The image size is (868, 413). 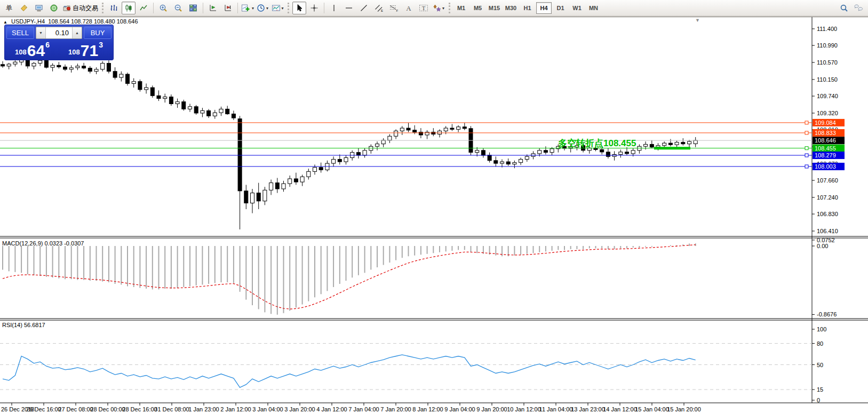 What do you see at coordinates (424, 8) in the screenshot?
I see `label-tool-button: T` at bounding box center [424, 8].